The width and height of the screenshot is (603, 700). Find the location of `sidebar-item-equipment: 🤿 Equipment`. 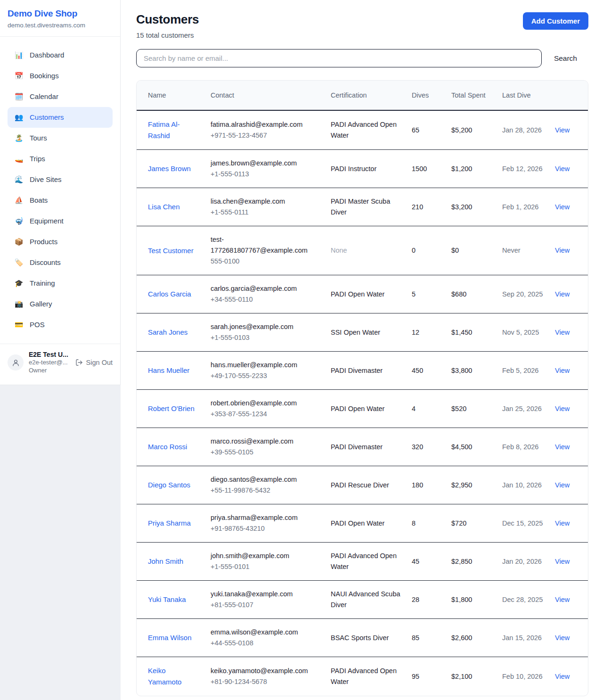

sidebar-item-equipment: 🤿 Equipment is located at coordinates (60, 221).